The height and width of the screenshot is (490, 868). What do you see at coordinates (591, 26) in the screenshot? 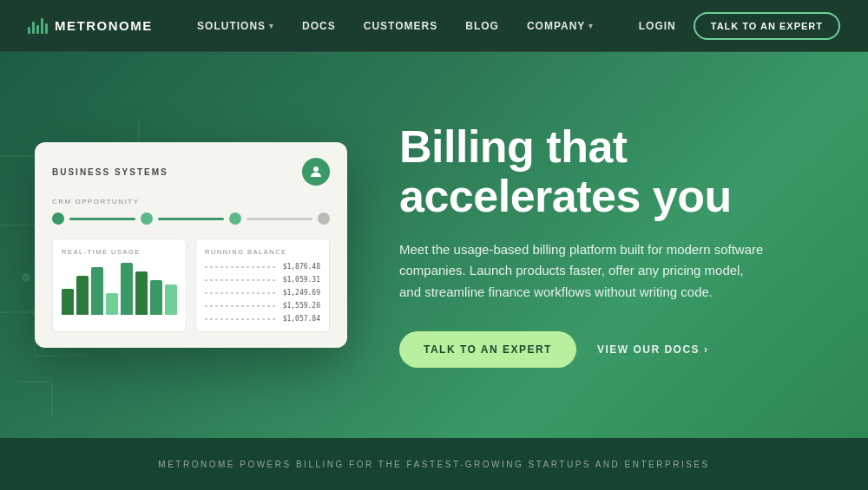
I see `chevron-down-icon-2: ▾` at bounding box center [591, 26].